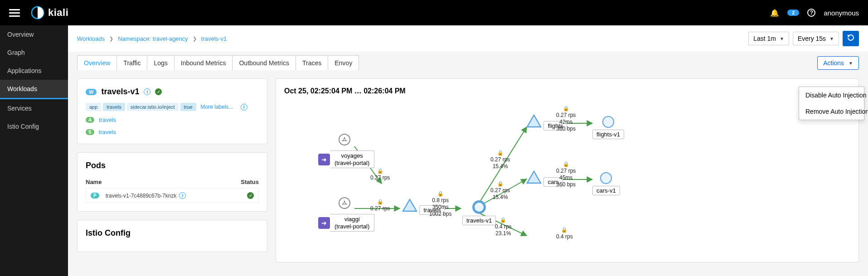  I want to click on workload-entry-icon: ➜, so click(324, 223).